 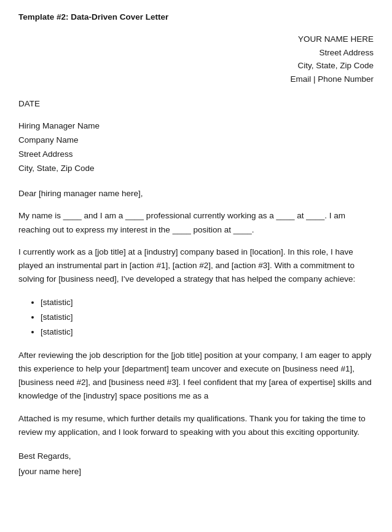 I want to click on recipient-line4: City, State, Zip Code, so click(x=196, y=169).